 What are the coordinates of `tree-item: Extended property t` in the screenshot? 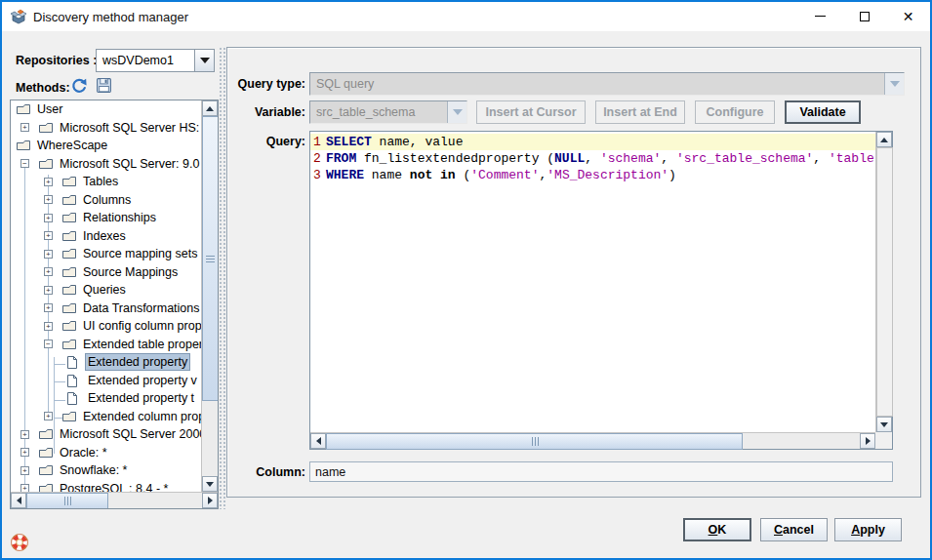 It's located at (105, 398).